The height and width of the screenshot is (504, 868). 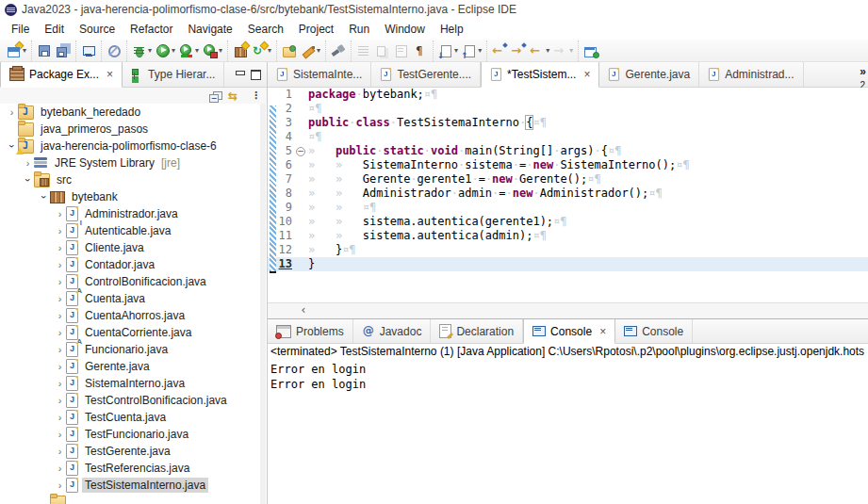 What do you see at coordinates (564, 51) in the screenshot?
I see `forward-button: ▾` at bounding box center [564, 51].